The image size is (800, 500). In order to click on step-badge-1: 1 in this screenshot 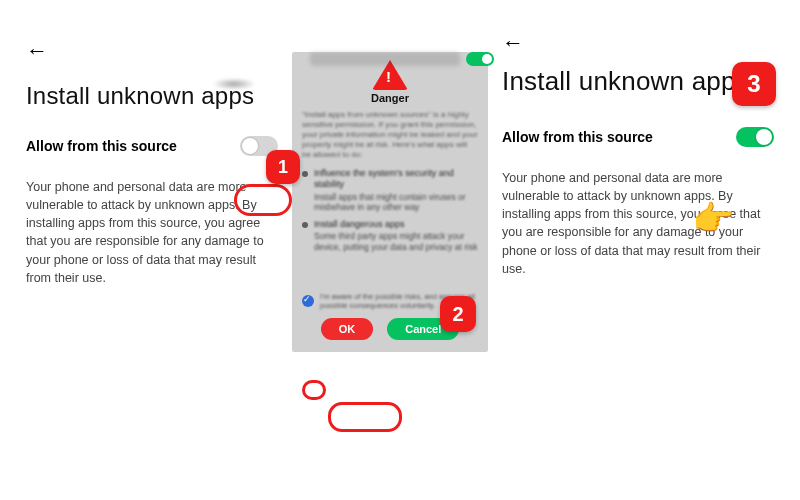, I will do `click(283, 167)`.